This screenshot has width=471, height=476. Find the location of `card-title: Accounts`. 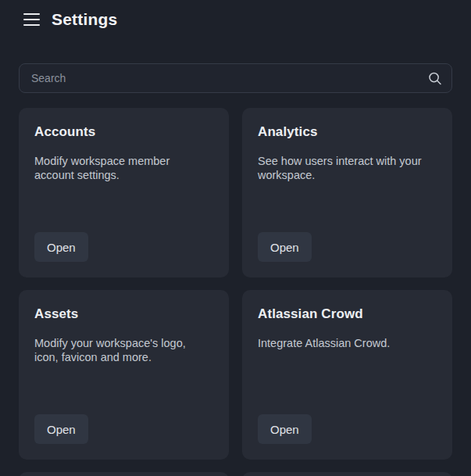

card-title: Accounts is located at coordinates (65, 132).